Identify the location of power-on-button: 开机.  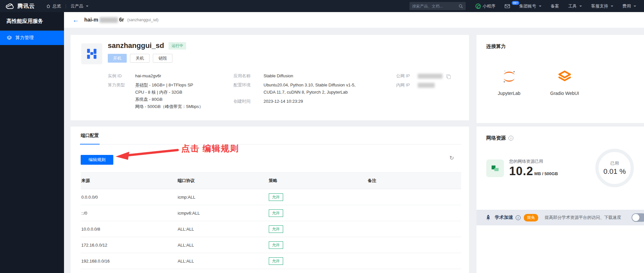
(117, 58).